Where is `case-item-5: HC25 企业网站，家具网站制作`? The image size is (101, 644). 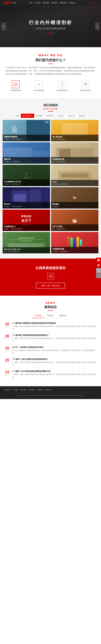 case-item-5: HC25 企业网站，家具网站制作 is located at coordinates (75, 176).